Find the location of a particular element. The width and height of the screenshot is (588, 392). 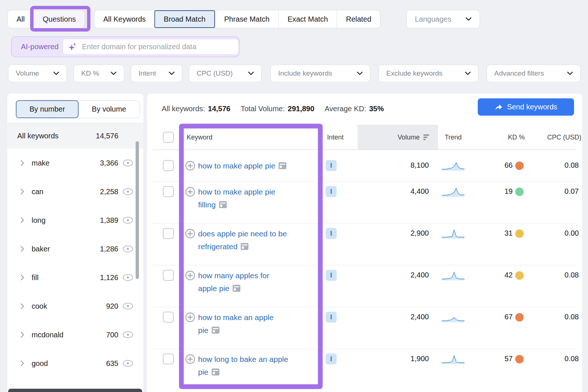

tab-broad-match: Broad Match is located at coordinates (184, 19).